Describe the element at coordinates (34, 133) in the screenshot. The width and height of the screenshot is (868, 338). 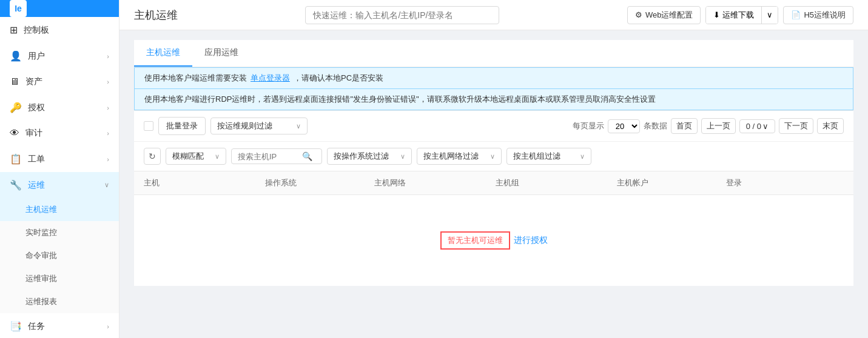
I see `sidebar-item-label: 审计` at that location.